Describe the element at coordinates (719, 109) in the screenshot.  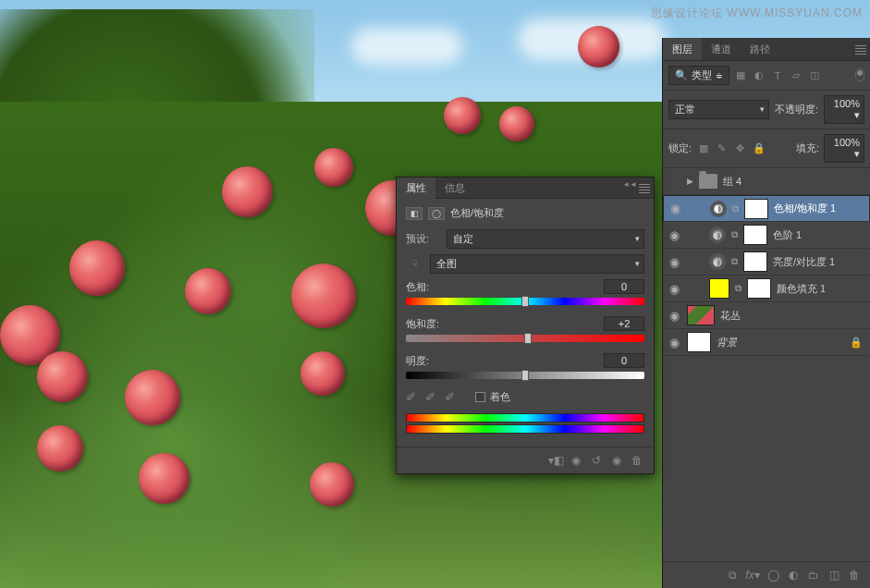
I see `blend-mode-select: 正常▾` at that location.